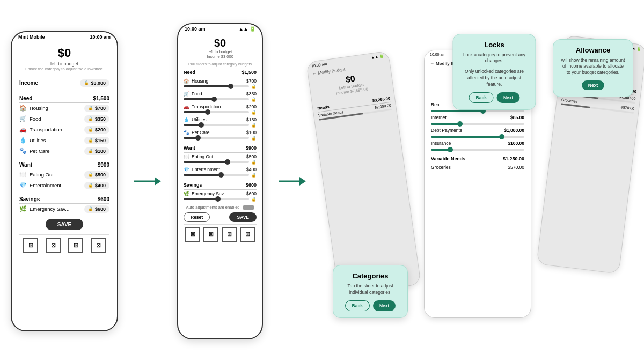  What do you see at coordinates (220, 51) in the screenshot?
I see `left-to-budget-2: left to budget` at bounding box center [220, 51].